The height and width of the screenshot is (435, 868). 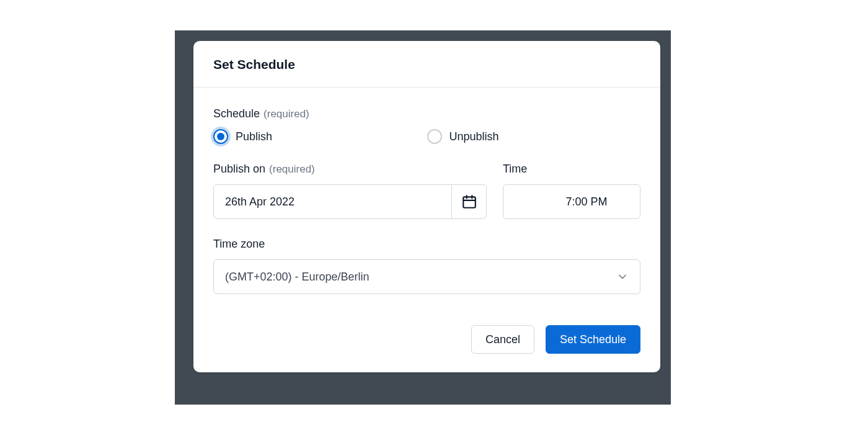 I want to click on submit-button: Set Schedule, so click(x=593, y=339).